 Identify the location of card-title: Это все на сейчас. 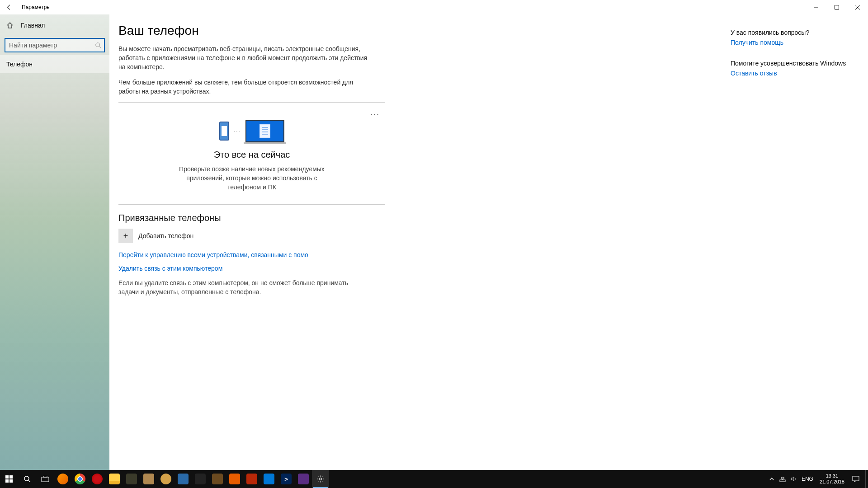
(252, 155).